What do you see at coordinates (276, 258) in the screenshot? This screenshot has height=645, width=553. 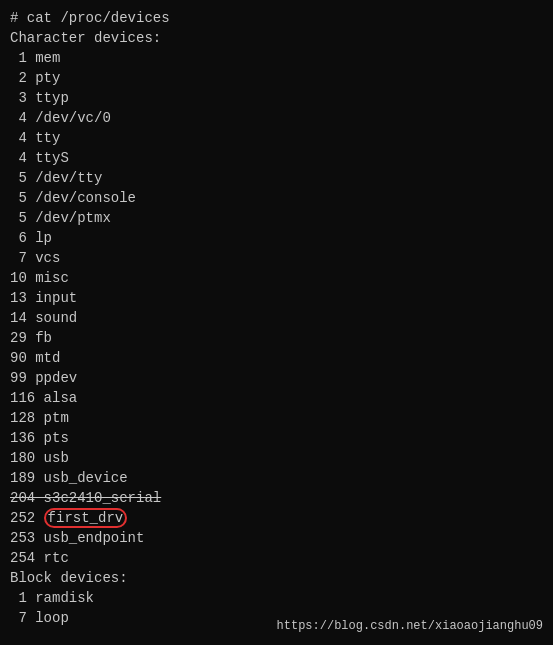 I see `terminal-line: 7 vcs` at bounding box center [276, 258].